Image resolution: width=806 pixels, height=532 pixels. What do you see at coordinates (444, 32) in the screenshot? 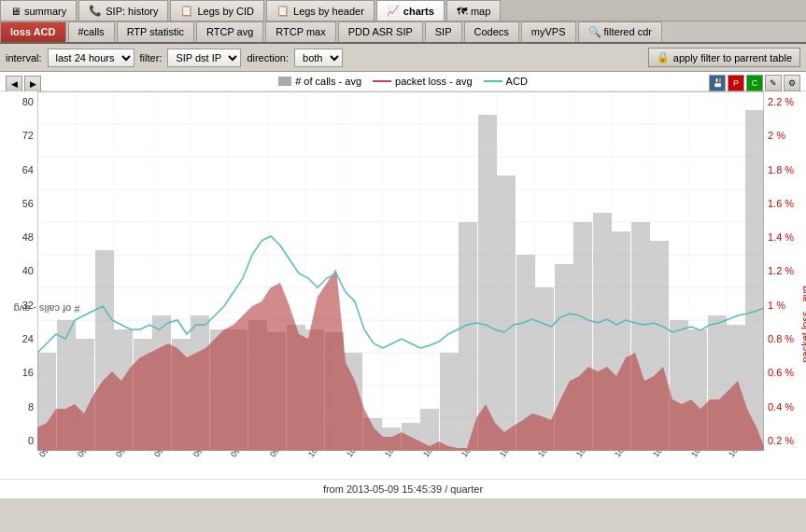
I see `tab-sip-label: SIP` at bounding box center [444, 32].